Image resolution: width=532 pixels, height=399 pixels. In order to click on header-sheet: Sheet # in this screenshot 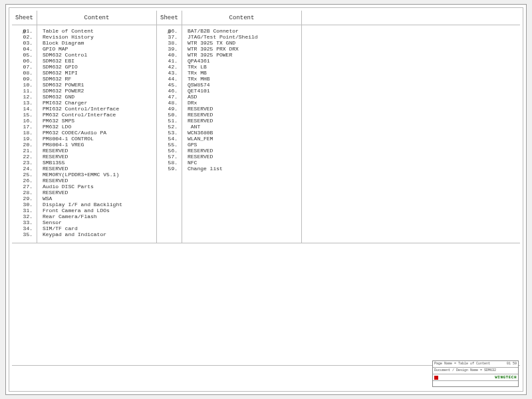, I will do `click(24, 18)`.